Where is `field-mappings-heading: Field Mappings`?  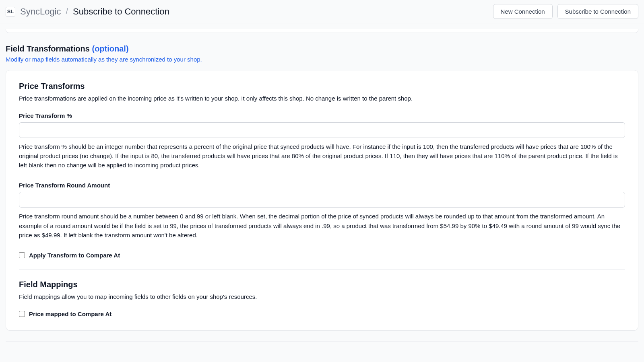
field-mappings-heading: Field Mappings is located at coordinates (322, 285).